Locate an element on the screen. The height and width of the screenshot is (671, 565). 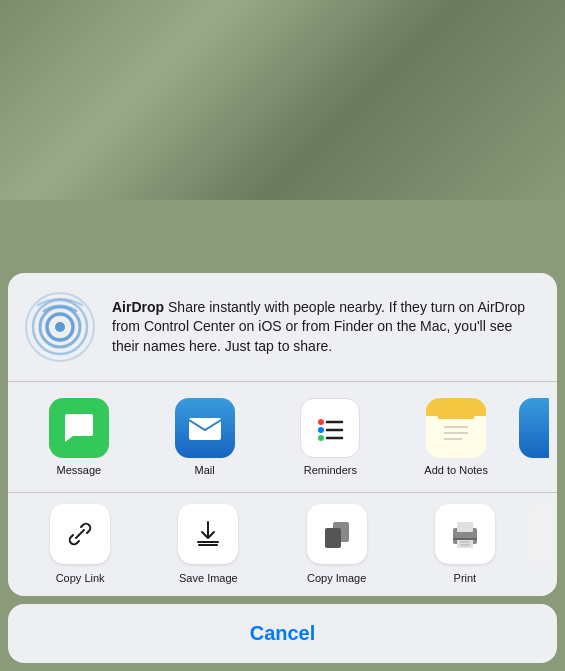
message-icon is located at coordinates (79, 428).